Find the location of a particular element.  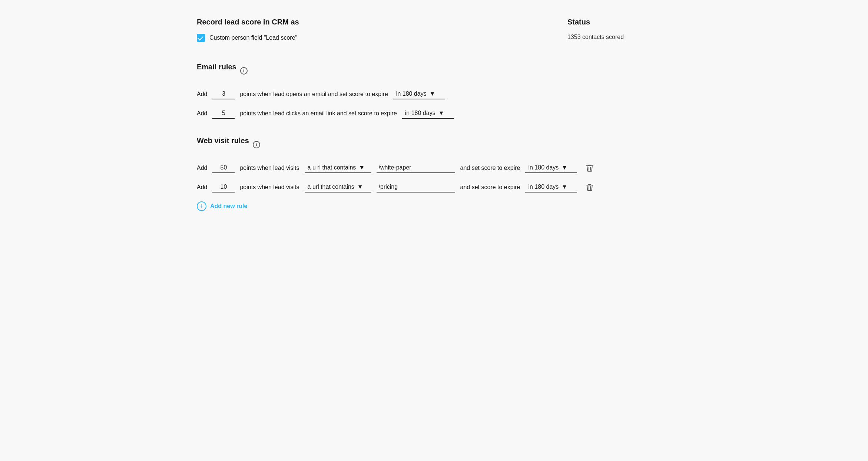

email-rule-2-expire-select: in 180 days ▼ is located at coordinates (428, 113).